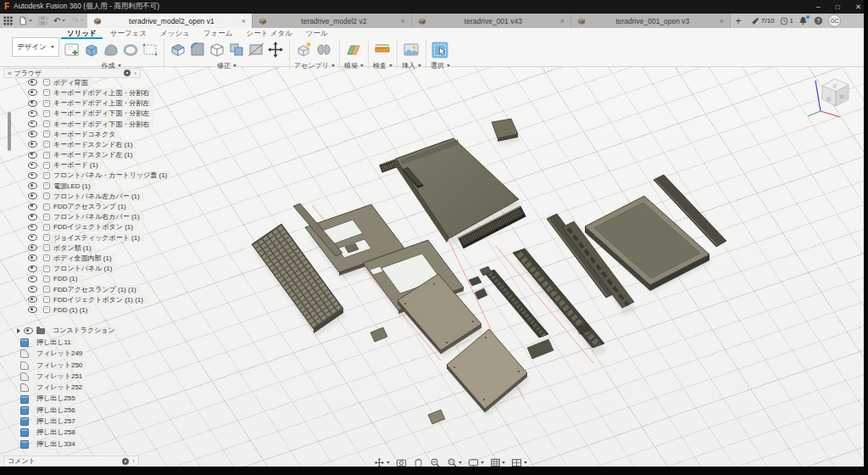 The image size is (868, 475). Describe the element at coordinates (53, 377) in the screenshot. I see `feature-item: フィレット251` at that location.